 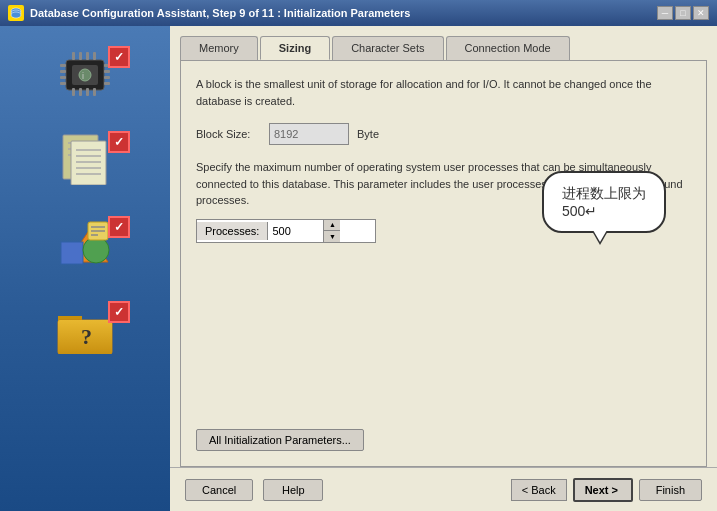 I want to click on next-button: Next >, so click(x=603, y=490).